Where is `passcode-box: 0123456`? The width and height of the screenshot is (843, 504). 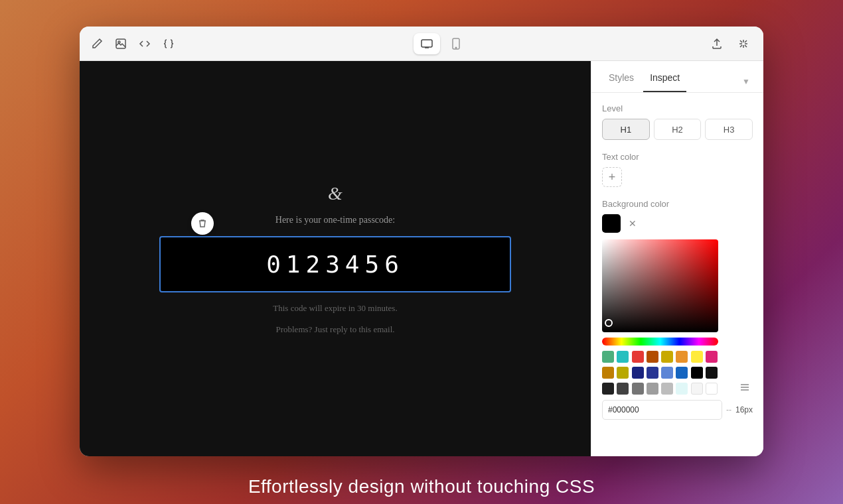
passcode-box: 0123456 is located at coordinates (335, 264).